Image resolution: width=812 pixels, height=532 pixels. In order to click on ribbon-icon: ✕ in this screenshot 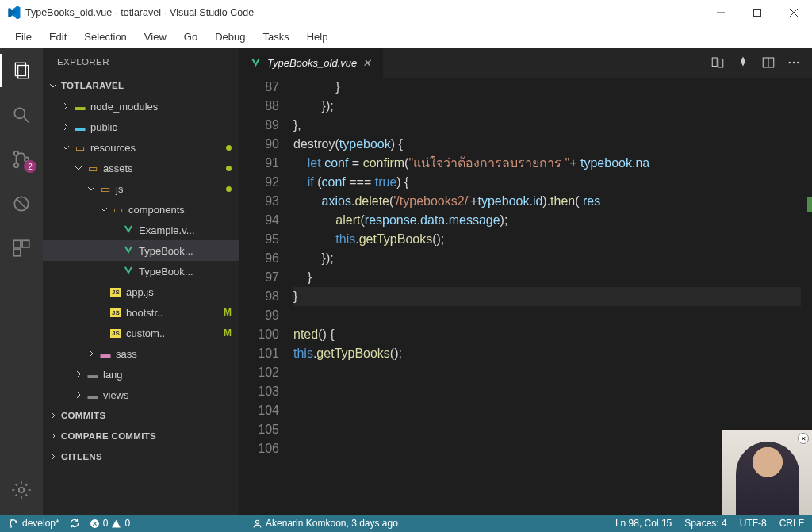, I will do `click(803, 438)`.